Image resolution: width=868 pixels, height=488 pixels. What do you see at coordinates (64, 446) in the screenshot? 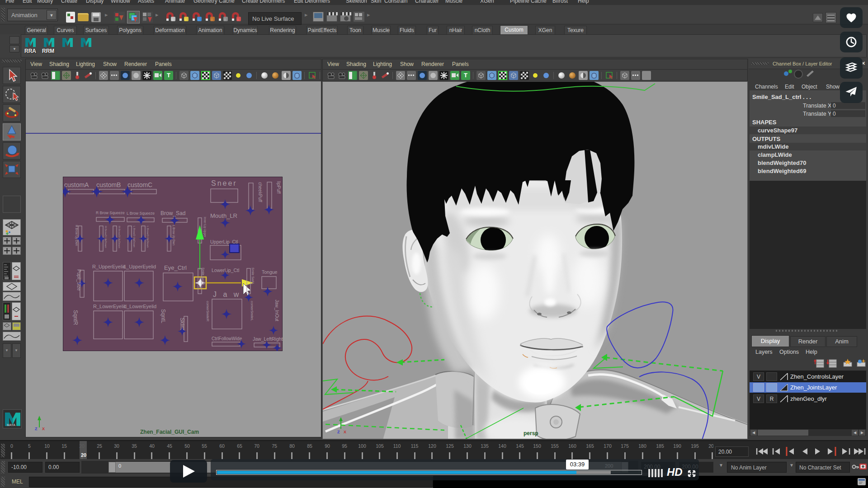
I see `svg-text: 15` at bounding box center [64, 446].